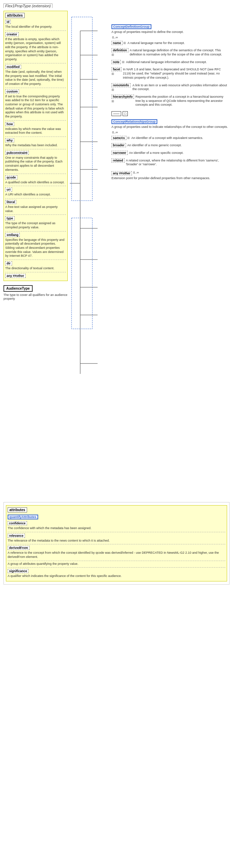  What do you see at coordinates (117, 552) in the screenshot?
I see `attr-derivedfrom: derivedFrom A reference to the concept f…` at bounding box center [117, 552].